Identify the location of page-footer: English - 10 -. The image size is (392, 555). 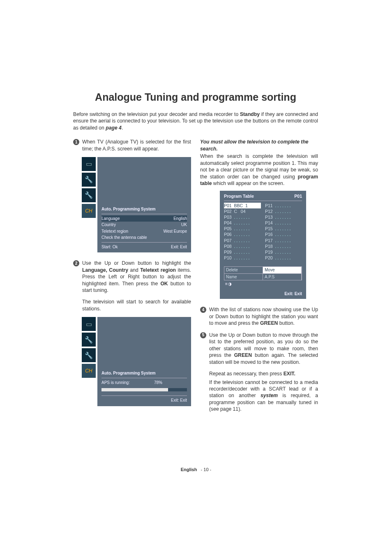
(196, 469).